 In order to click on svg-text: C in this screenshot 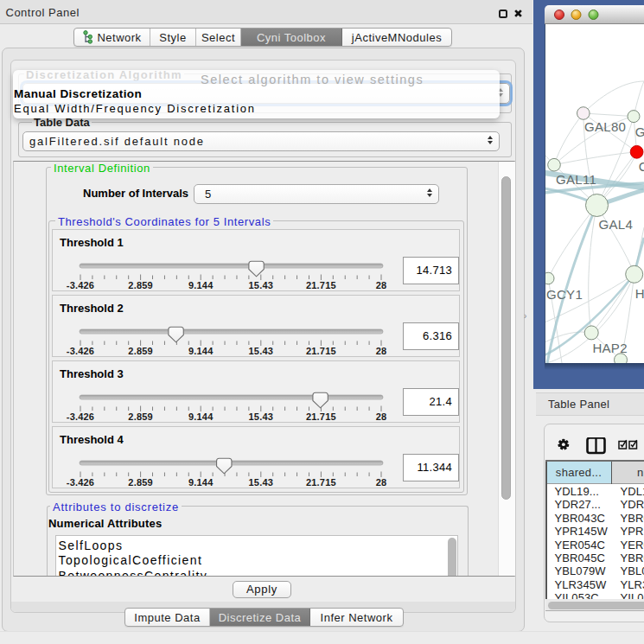, I will do `click(641, 166)`.